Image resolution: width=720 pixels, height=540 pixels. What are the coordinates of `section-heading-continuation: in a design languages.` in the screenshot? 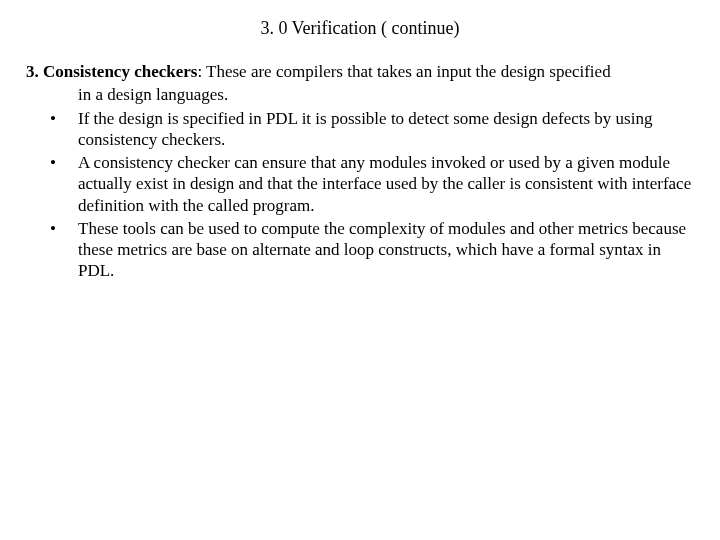 It's located at (360, 94).